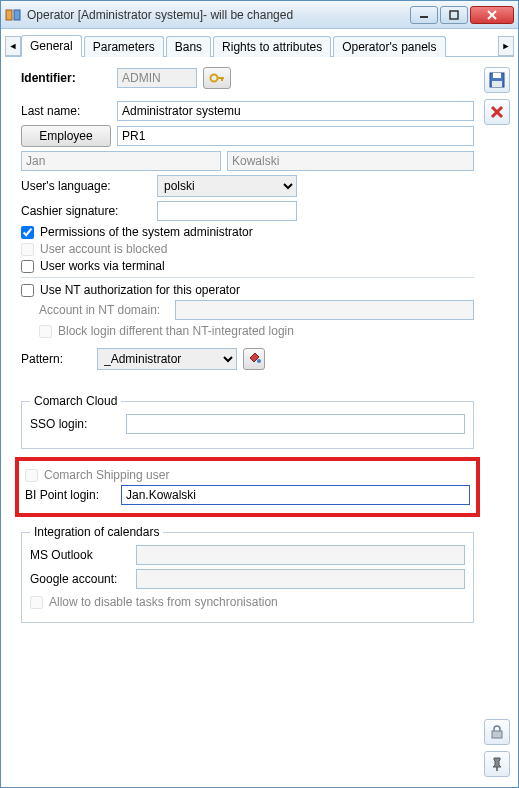 The image size is (519, 788). What do you see at coordinates (424, 15) in the screenshot?
I see `minimize-button` at bounding box center [424, 15].